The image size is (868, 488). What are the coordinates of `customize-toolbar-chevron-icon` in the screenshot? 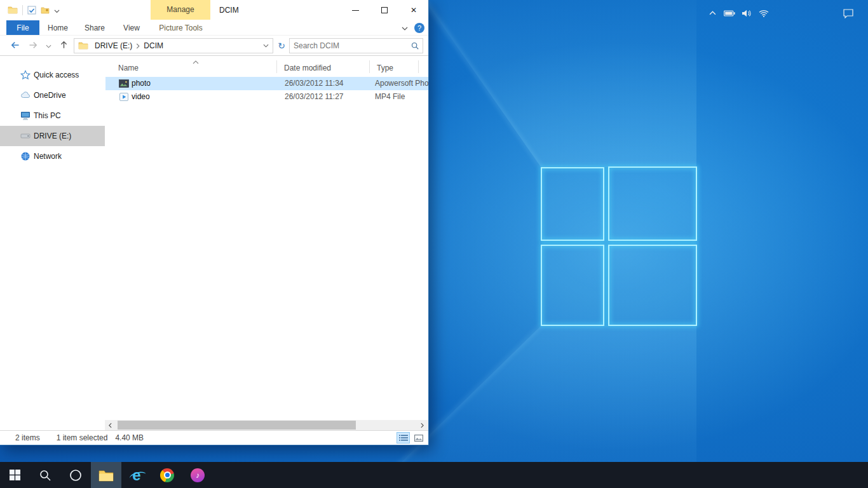 It's located at (58, 10).